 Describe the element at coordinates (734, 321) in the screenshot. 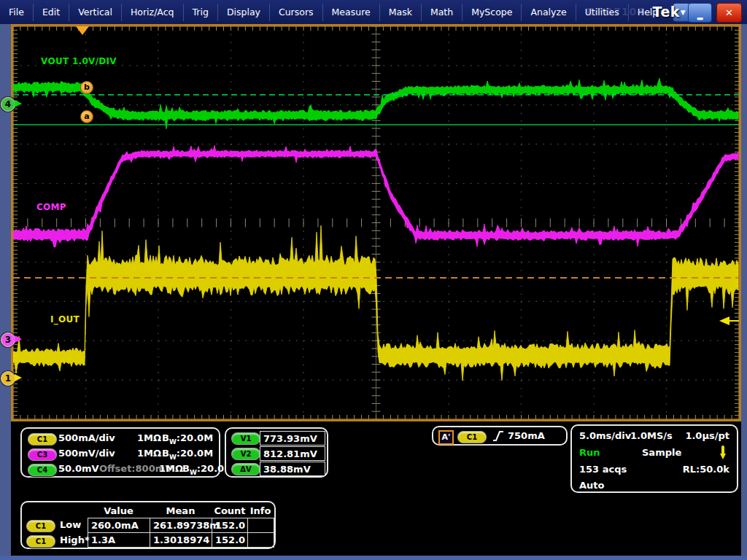

I see `trigger-level-tail` at that location.